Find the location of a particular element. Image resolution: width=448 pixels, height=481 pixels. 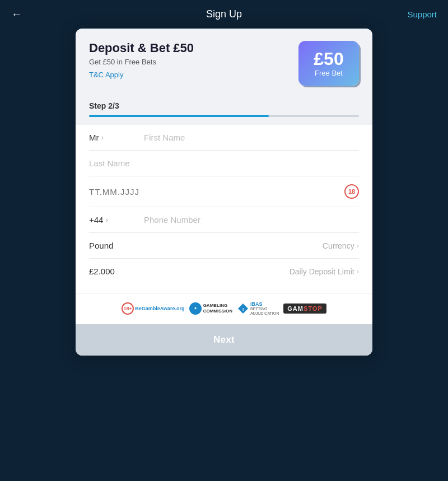

page-title: Sign Up is located at coordinates (224, 15).